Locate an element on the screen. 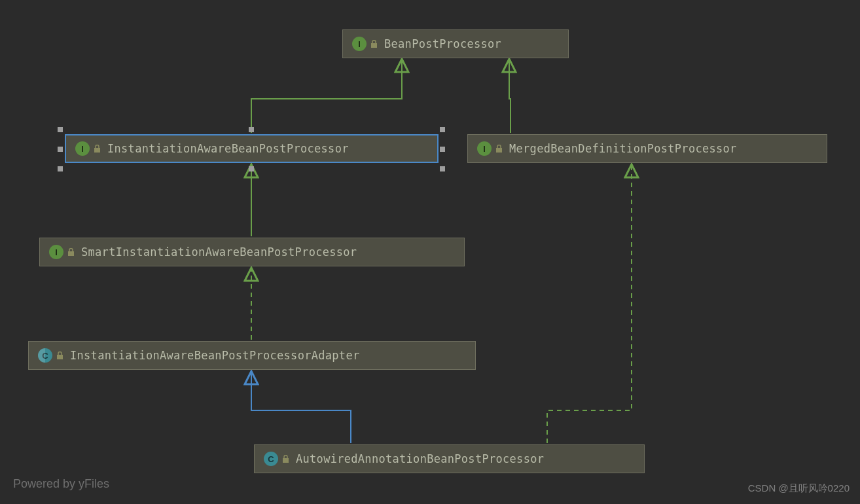 Image resolution: width=860 pixels, height=504 pixels. selection-handle-mr is located at coordinates (442, 149).